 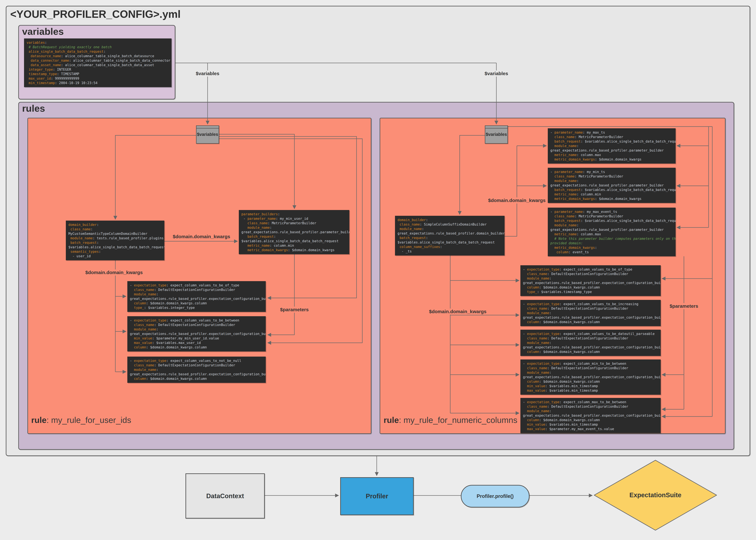 What do you see at coordinates (225, 496) in the screenshot?
I see `datacontext-label: DataContext` at bounding box center [225, 496].